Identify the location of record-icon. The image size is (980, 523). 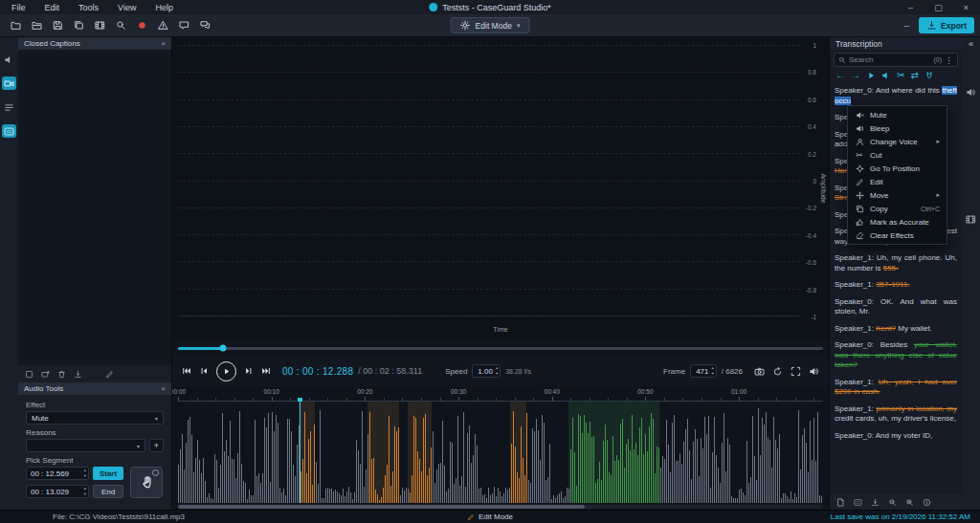
(142, 25).